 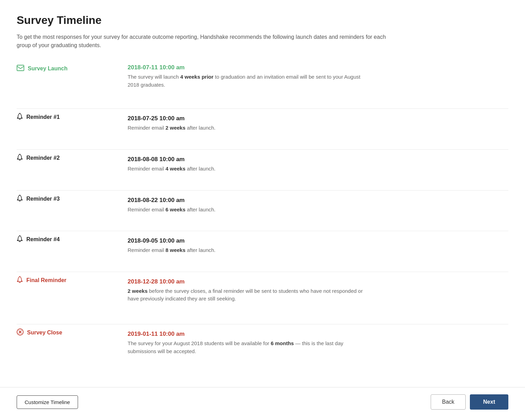 I want to click on content-cell-reminder-3: 2018-08-22 10:00 amReminder email 6 week…, so click(x=308, y=211).